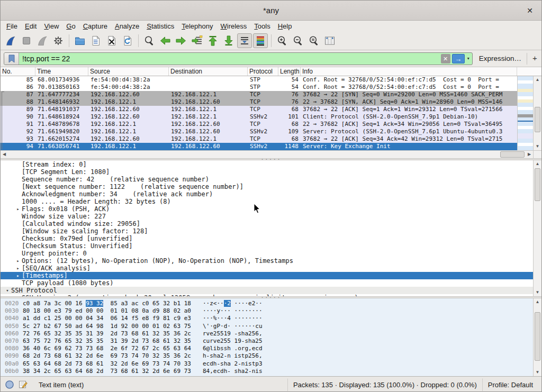 Image resolution: width=542 pixels, height=392 pixels. What do you see at coordinates (113, 371) in the screenshot?
I see `hex-bytes: 38 34 2c 65 63 64 68 2d 73 68 61 32 2d 6…` at bounding box center [113, 371].